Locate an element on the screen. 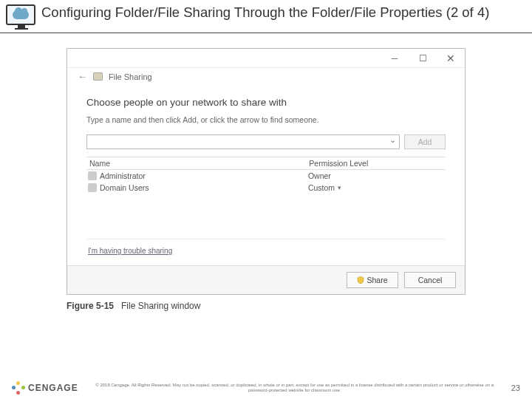 The width and height of the screenshot is (532, 399). col-permission: Permission Level is located at coordinates (377, 163).